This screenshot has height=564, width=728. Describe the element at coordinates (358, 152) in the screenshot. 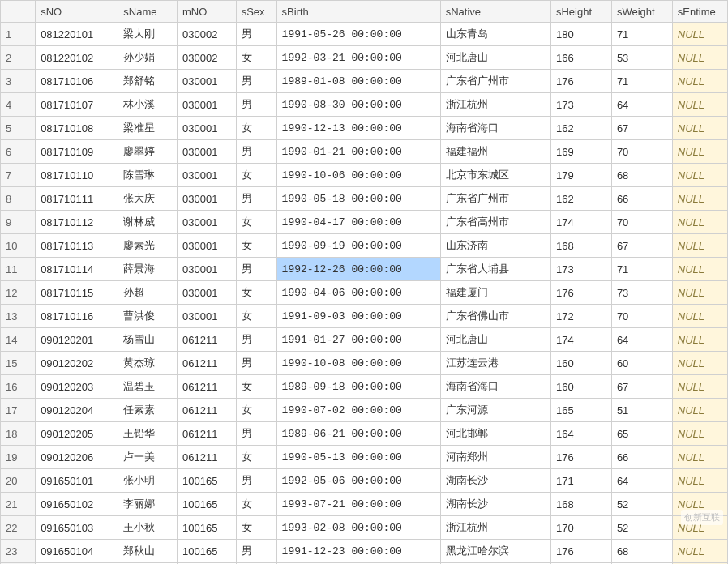

I see `cell-sbirth: 1990-01-21 00:00:00` at that location.